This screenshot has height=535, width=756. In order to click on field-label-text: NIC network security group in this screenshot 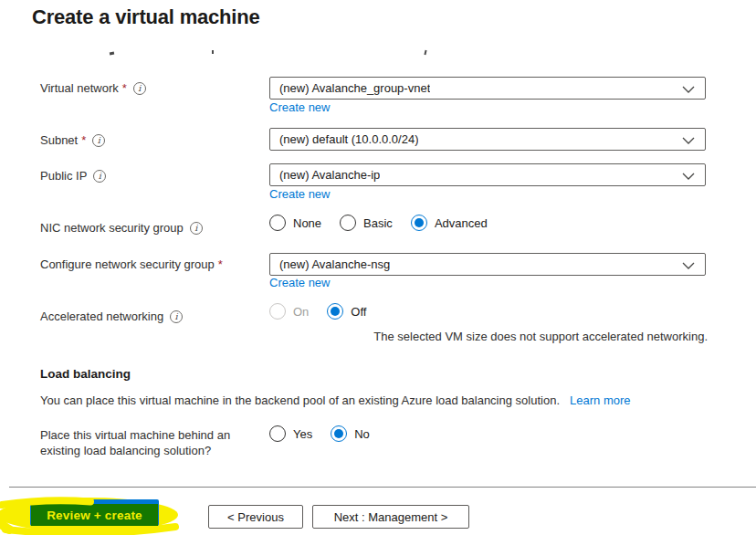, I will do `click(111, 228)`.